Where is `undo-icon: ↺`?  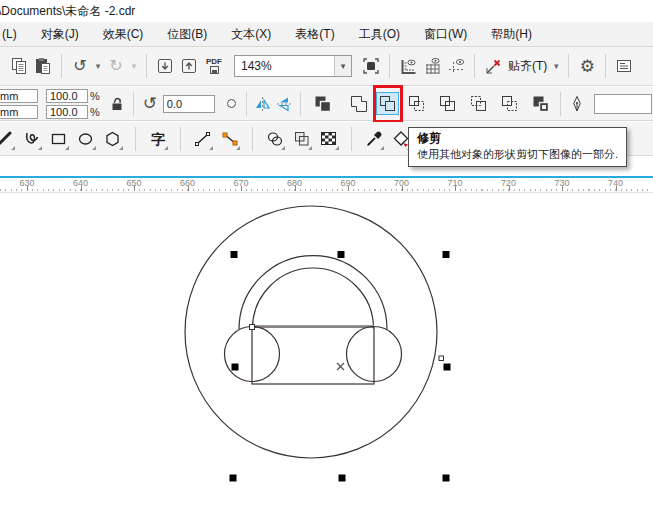
undo-icon: ↺ is located at coordinates (80, 66).